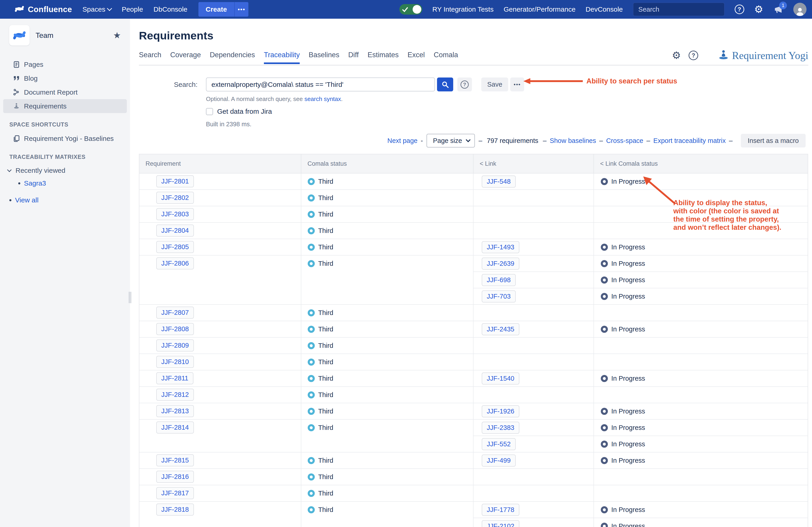  What do you see at coordinates (383, 57) in the screenshot?
I see `tab-estimates: Estimates` at bounding box center [383, 57].